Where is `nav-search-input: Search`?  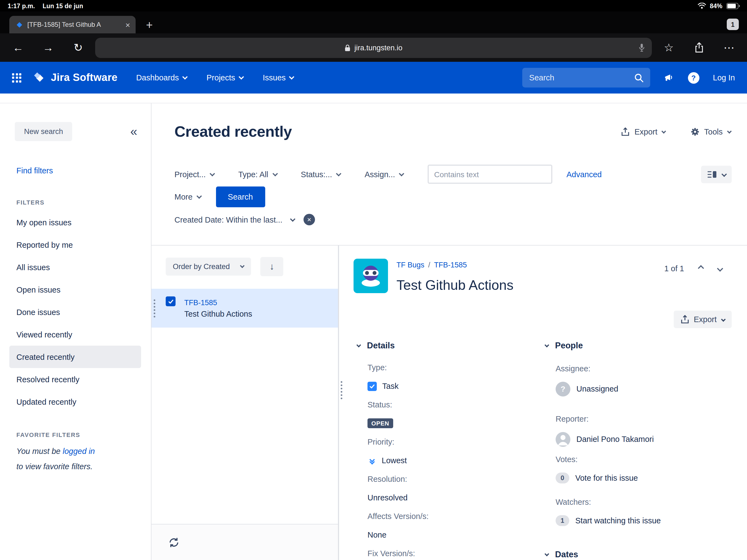
nav-search-input: Search is located at coordinates (586, 78).